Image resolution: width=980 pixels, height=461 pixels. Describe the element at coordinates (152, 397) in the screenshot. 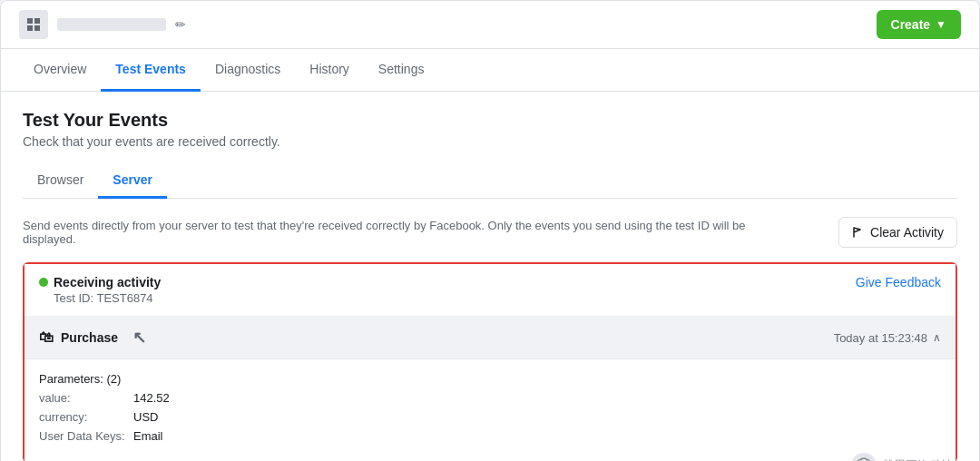

I see `value-value: 142.52` at that location.